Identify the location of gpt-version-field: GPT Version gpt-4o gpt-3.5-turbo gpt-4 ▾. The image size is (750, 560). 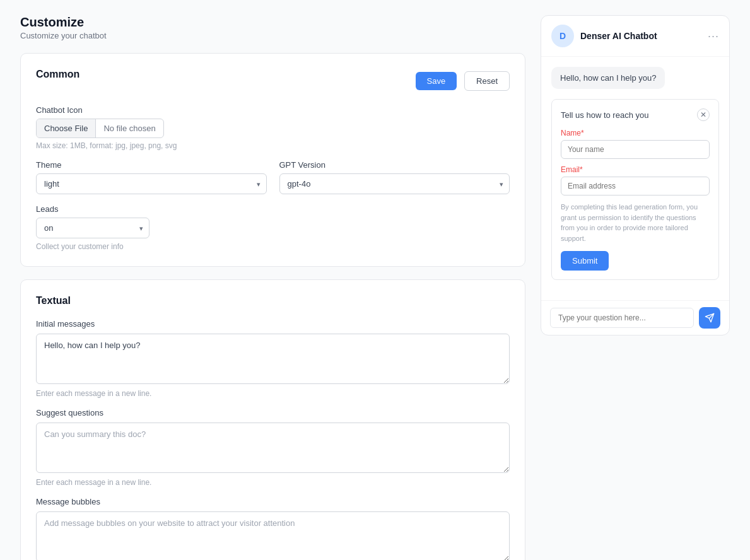
(395, 177).